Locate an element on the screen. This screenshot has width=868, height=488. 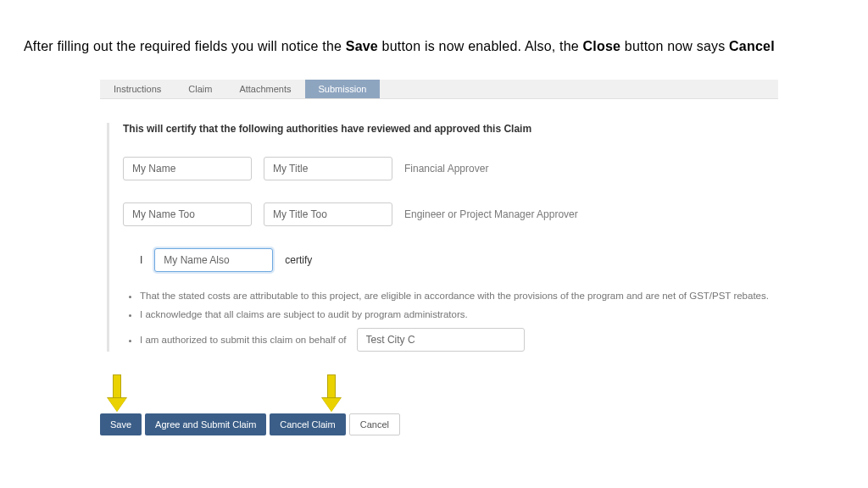
cancel-button: Cancel is located at coordinates (375, 424).